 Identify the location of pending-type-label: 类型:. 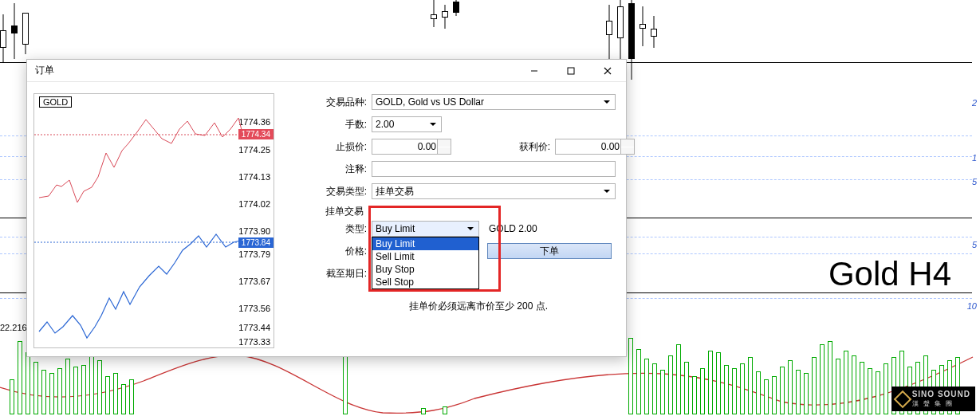
(344, 230).